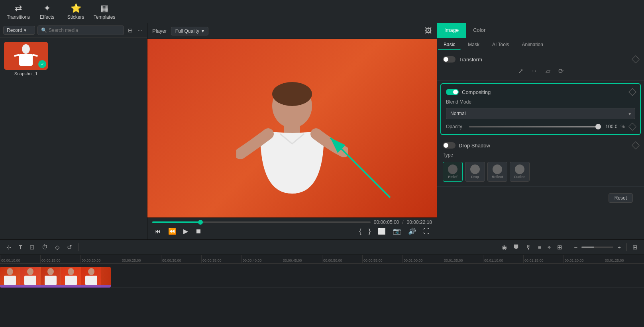  What do you see at coordinates (520, 71) in the screenshot?
I see `position-icon: ⤢` at bounding box center [520, 71].